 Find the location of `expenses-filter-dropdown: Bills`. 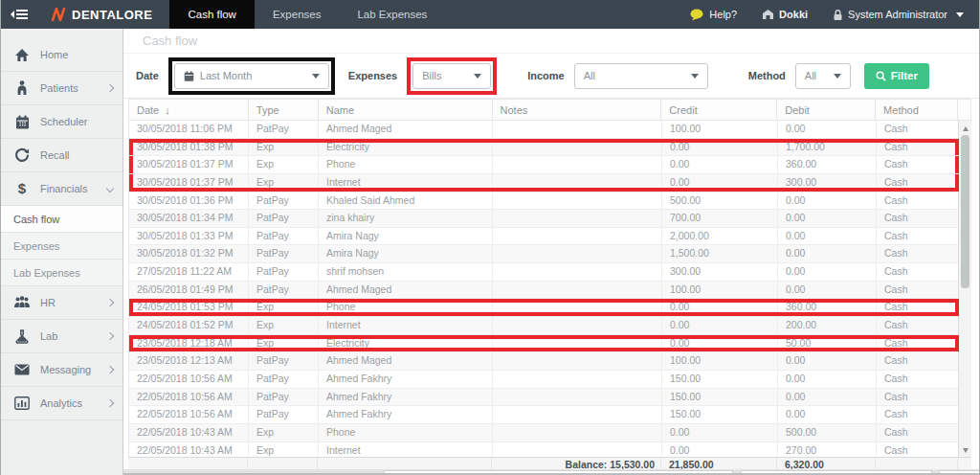

expenses-filter-dropdown: Bills is located at coordinates (452, 77).